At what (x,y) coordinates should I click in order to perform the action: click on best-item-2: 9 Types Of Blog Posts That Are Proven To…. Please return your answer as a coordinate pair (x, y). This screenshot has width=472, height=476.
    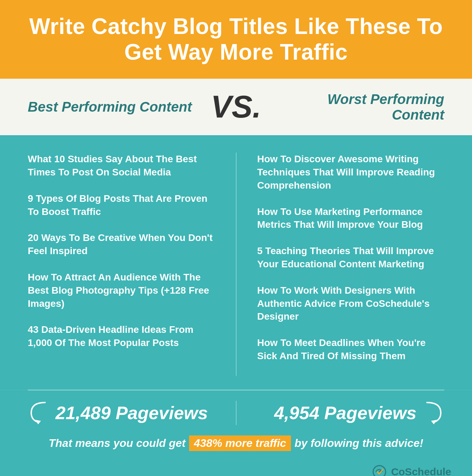
    Looking at the image, I should click on (121, 205).